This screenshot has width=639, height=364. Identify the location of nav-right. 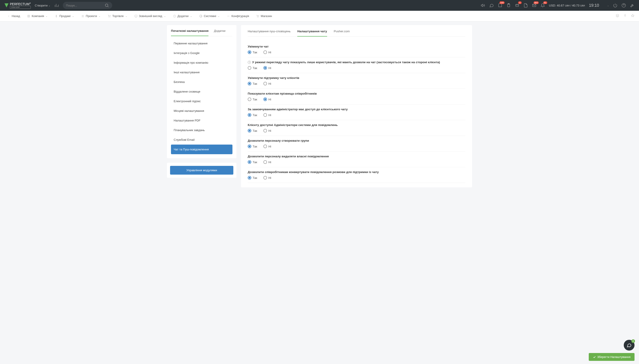
(625, 16).